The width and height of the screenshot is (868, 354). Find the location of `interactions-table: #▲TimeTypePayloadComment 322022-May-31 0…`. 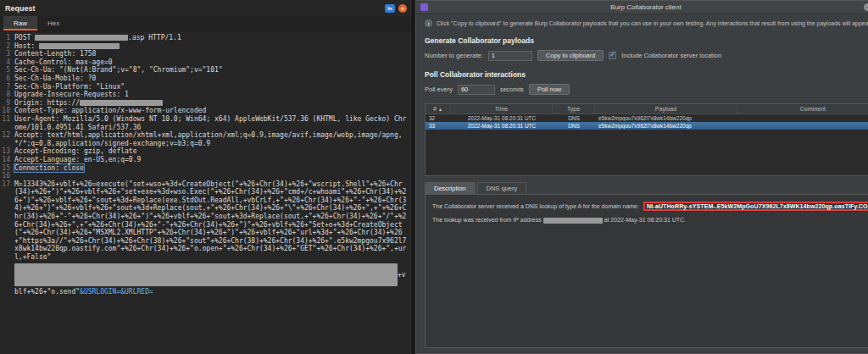

interactions-table: #▲TimeTypePayloadComment 322022-May-31 0… is located at coordinates (646, 140).